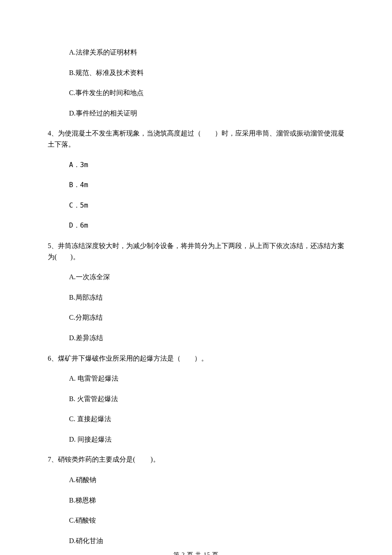 The image size is (392, 555). What do you see at coordinates (196, 439) in the screenshot?
I see `q6-option-d: D. 间接起爆法` at bounding box center [196, 439].